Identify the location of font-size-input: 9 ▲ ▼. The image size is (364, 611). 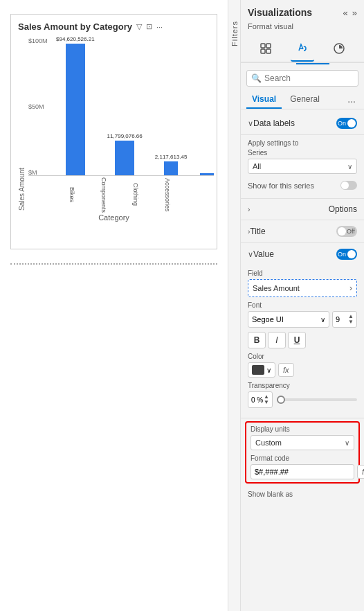
(345, 319).